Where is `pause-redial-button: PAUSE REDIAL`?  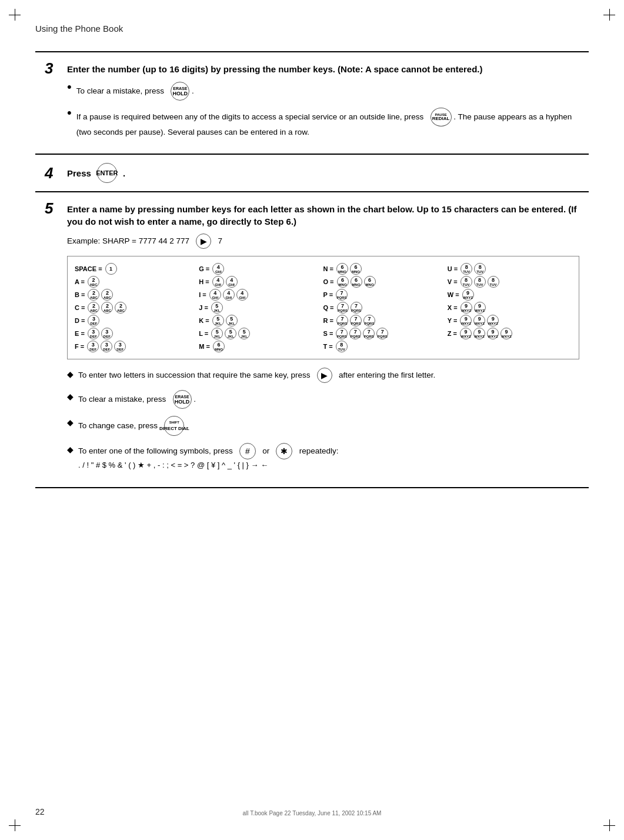 pause-redial-button: PAUSE REDIAL is located at coordinates (441, 117).